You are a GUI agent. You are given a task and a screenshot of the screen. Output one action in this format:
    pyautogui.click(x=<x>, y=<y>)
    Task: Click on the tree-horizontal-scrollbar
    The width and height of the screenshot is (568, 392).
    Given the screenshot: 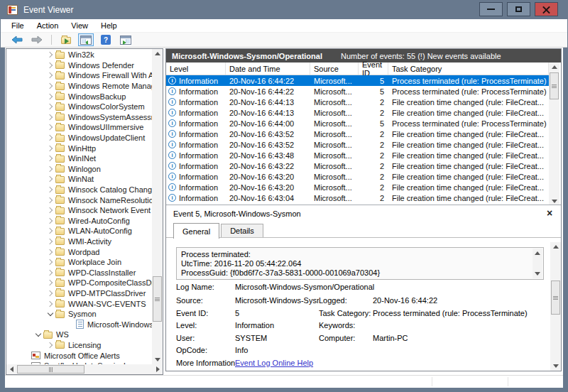 What is the action you would take?
    pyautogui.click(x=84, y=369)
    